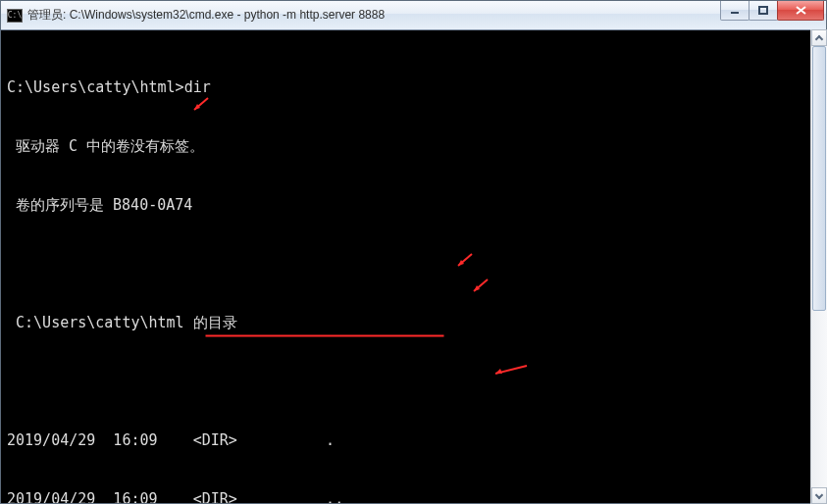  I want to click on terminal-line: 2019/04/29 16:09 <DIR> ., so click(414, 440).